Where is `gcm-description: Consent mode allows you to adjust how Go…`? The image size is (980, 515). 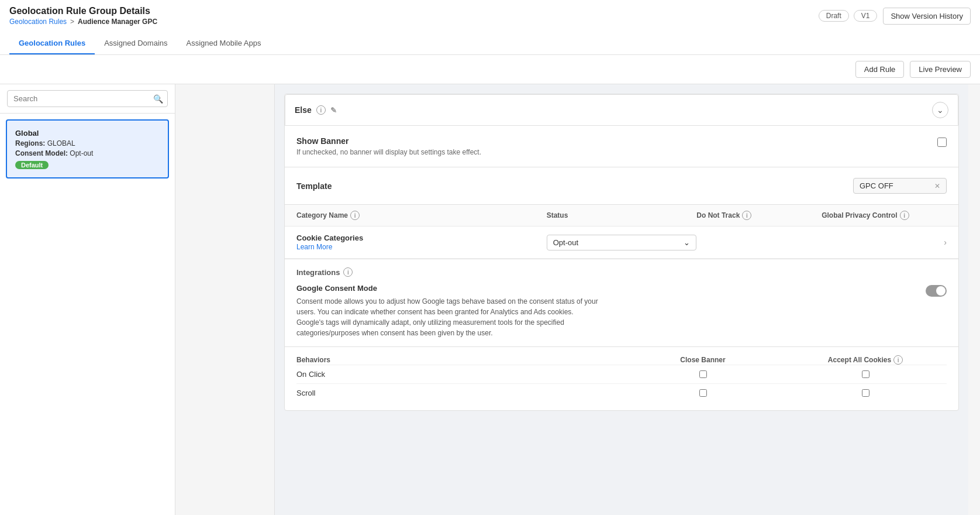
gcm-description: Consent mode allows you to adjust how Go… is located at coordinates (448, 317).